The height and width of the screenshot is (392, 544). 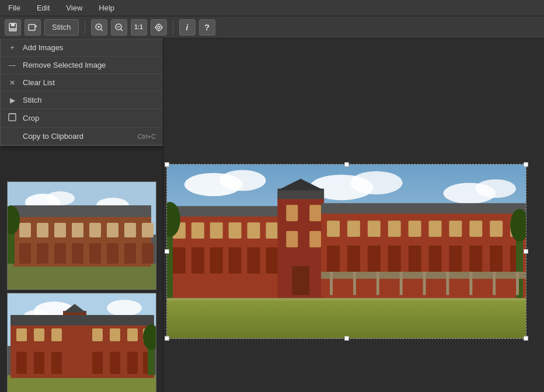 I want to click on copy-shortcut: Ctrl+C, so click(x=147, y=136).